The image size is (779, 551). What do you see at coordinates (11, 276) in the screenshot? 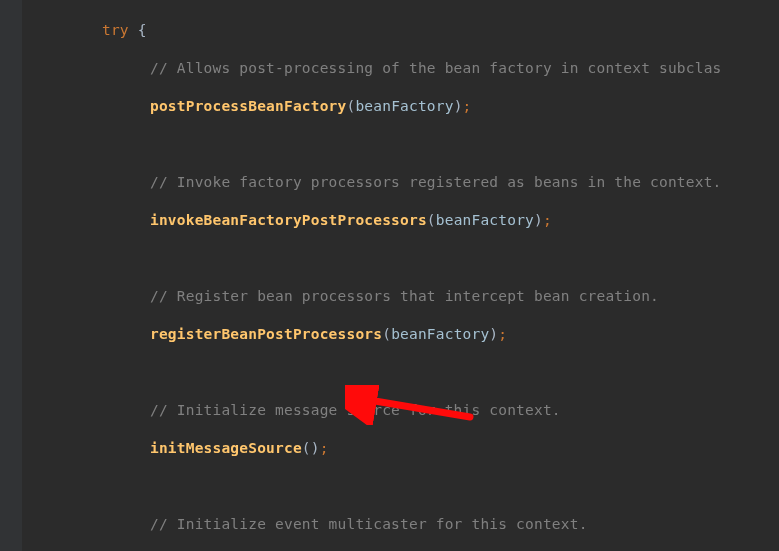
I see `editor-gutter` at bounding box center [11, 276].